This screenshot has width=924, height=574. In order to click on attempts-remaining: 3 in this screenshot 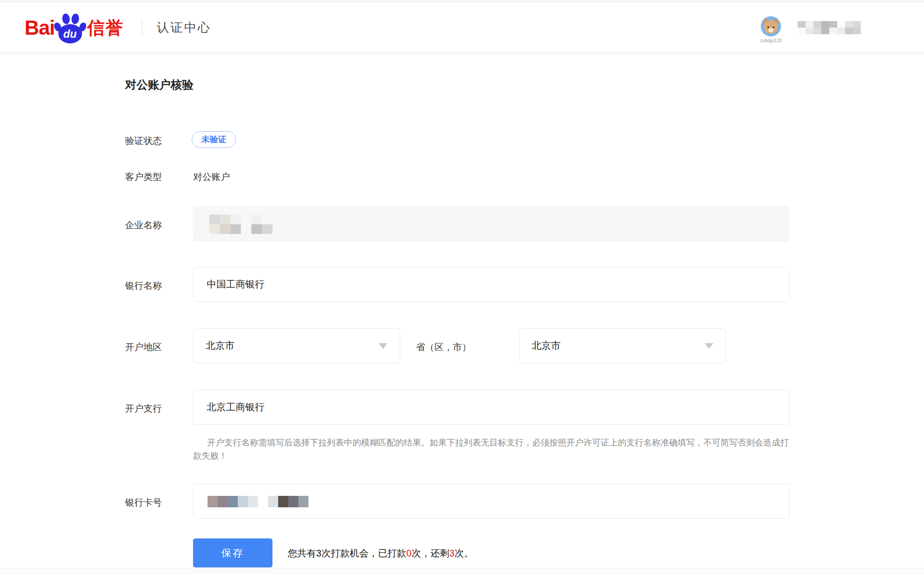, I will do `click(452, 553)`.